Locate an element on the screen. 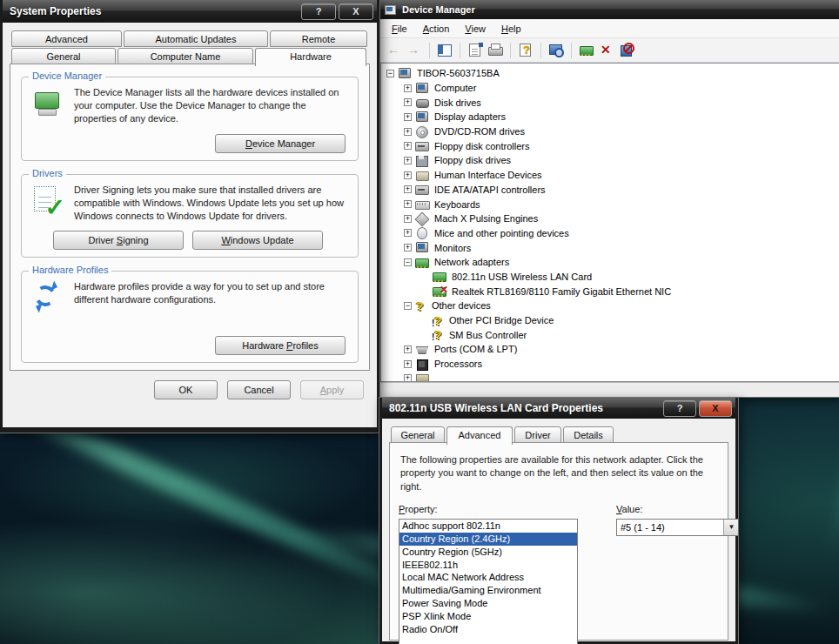 The height and width of the screenshot is (644, 839). tree-item-realtek-rtl8169-8110-family-gigabit-ethernet-nic: ✕Realtek RTL8169/8110 Family Gigabit Eth… is located at coordinates (610, 291).